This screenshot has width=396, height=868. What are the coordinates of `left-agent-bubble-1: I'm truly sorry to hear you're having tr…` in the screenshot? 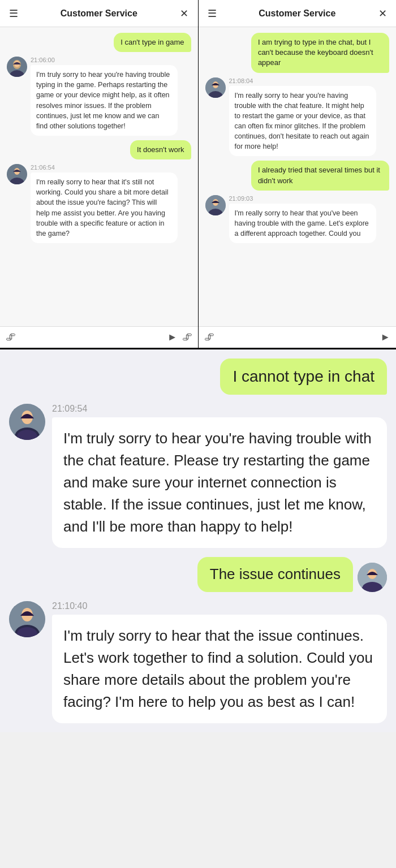 It's located at (104, 101).